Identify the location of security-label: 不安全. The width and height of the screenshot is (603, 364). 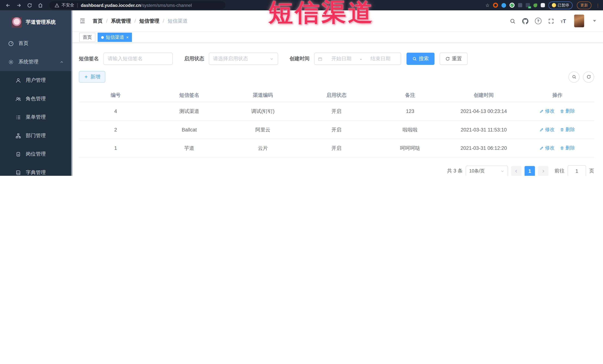
(68, 5).